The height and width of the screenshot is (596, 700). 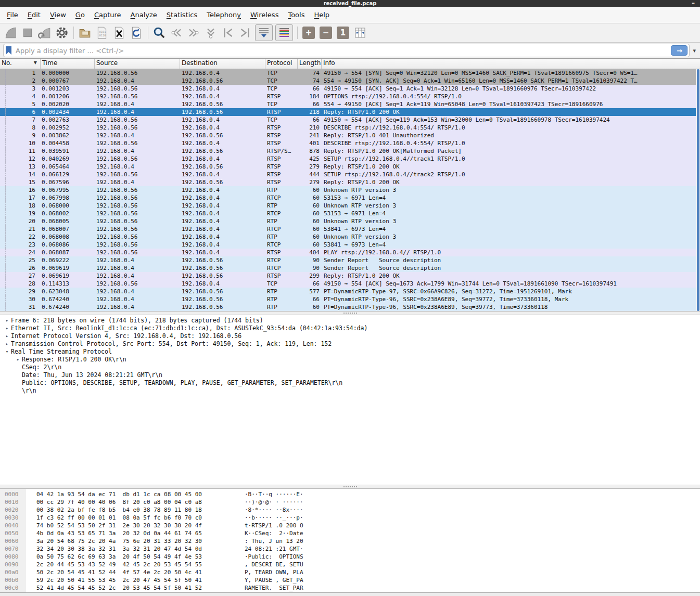 I want to click on save-file-icon: 01010110, so click(x=102, y=33).